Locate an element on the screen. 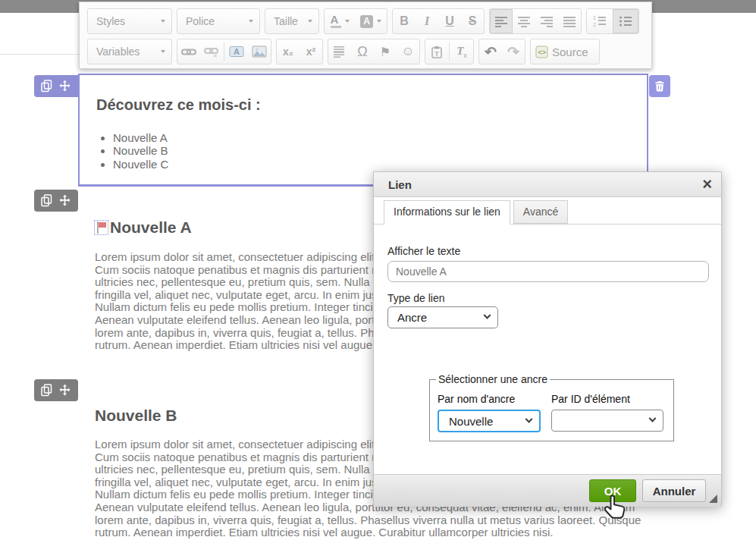 The width and height of the screenshot is (756, 559). list-item: Nouvelle B is located at coordinates (141, 150).